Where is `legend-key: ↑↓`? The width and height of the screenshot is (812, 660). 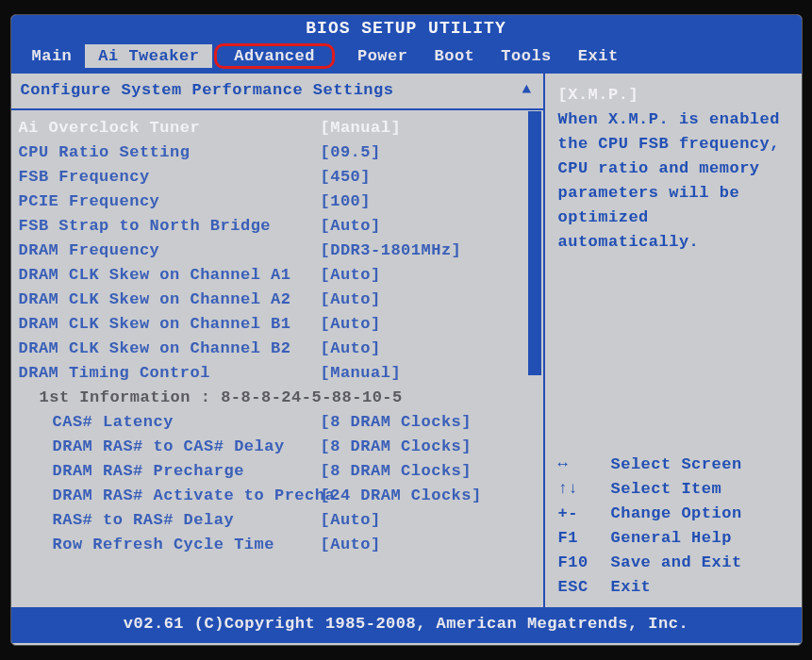 legend-key: ↑↓ is located at coordinates (585, 489).